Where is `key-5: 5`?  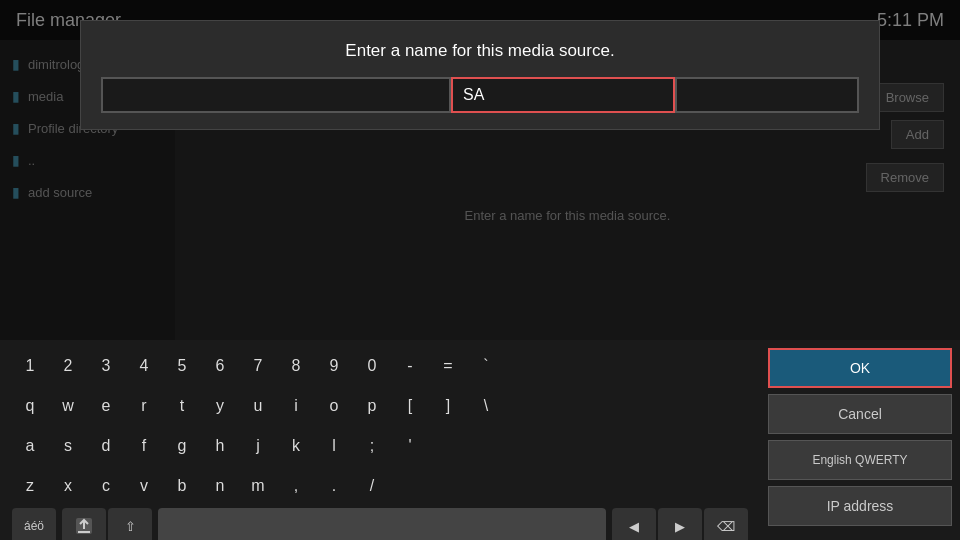
key-5: 5 is located at coordinates (182, 366).